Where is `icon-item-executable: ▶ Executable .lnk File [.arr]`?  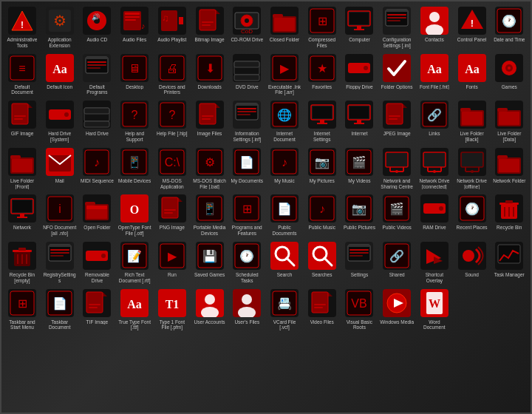 icon-item-executable: ▶ Executable .lnk File [.arr] is located at coordinates (284, 75).